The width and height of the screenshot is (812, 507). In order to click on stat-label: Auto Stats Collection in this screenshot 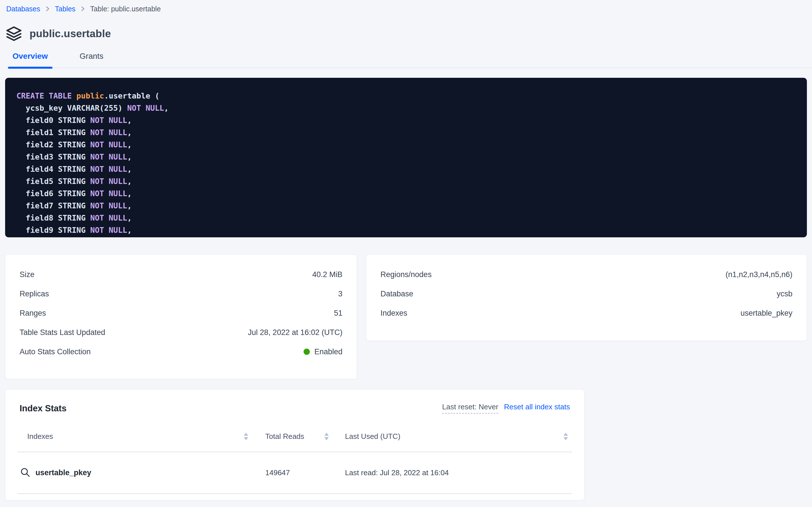, I will do `click(55, 352)`.